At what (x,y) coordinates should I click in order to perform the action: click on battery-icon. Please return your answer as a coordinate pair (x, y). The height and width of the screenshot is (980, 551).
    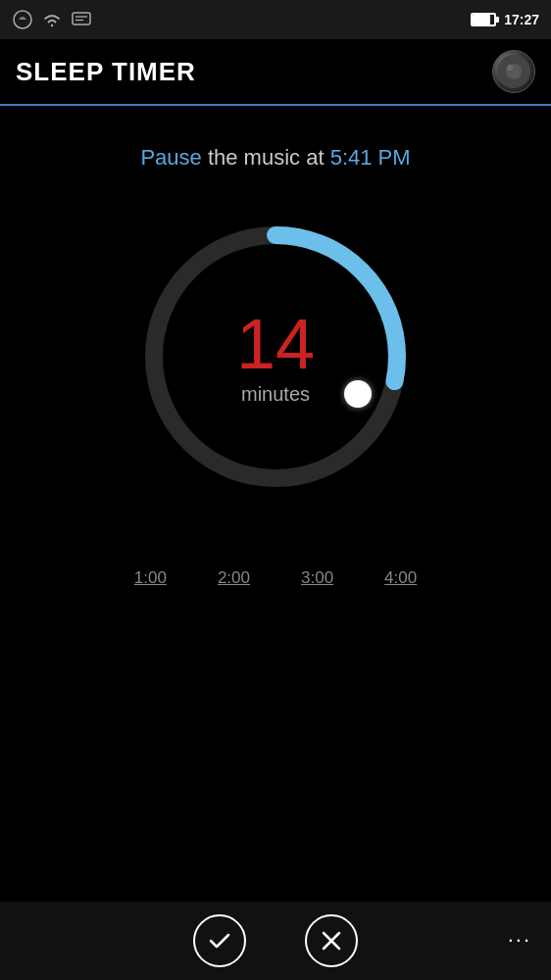
    Looking at the image, I should click on (483, 20).